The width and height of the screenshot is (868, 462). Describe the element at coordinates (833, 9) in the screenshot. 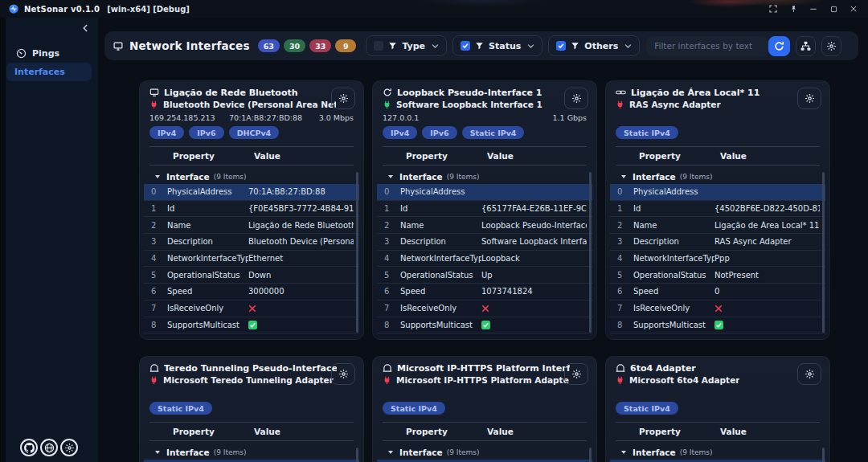

I see `maximize-icon` at that location.